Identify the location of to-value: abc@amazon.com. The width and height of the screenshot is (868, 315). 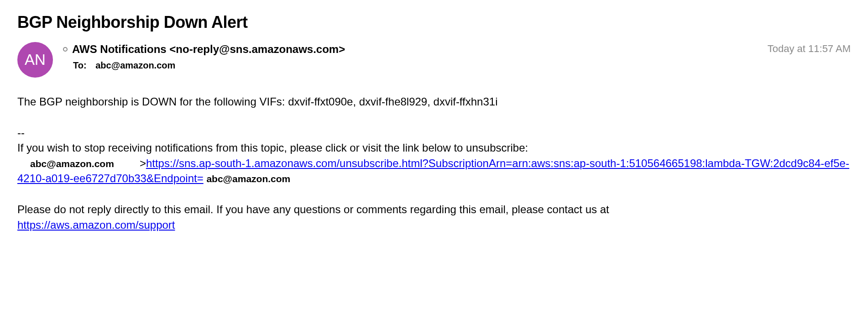
(135, 65).